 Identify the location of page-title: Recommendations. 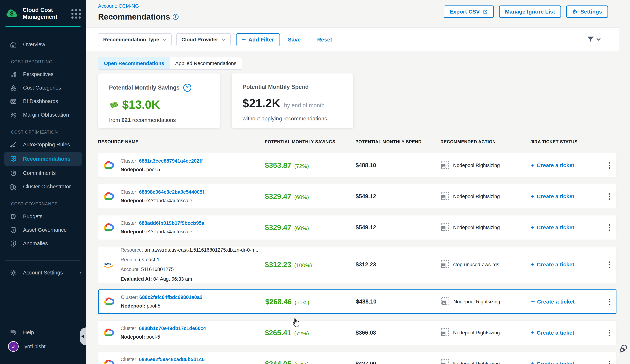
(134, 17).